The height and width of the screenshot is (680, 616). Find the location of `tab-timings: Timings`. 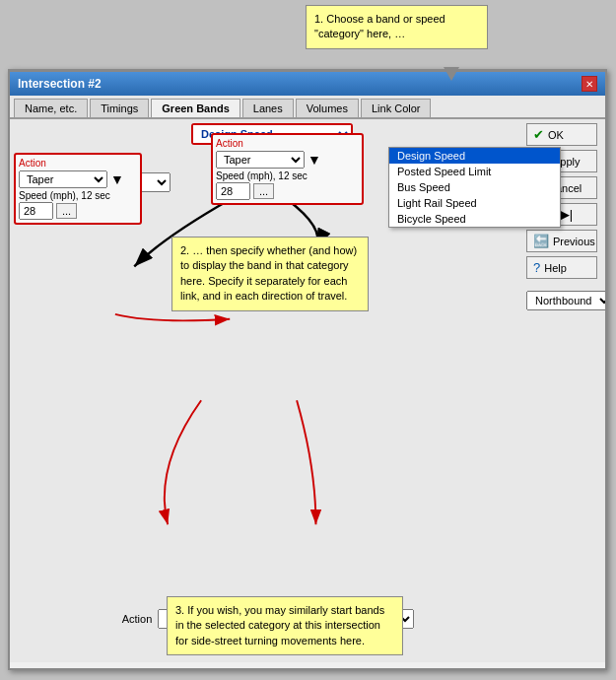

tab-timings: Timings is located at coordinates (119, 108).